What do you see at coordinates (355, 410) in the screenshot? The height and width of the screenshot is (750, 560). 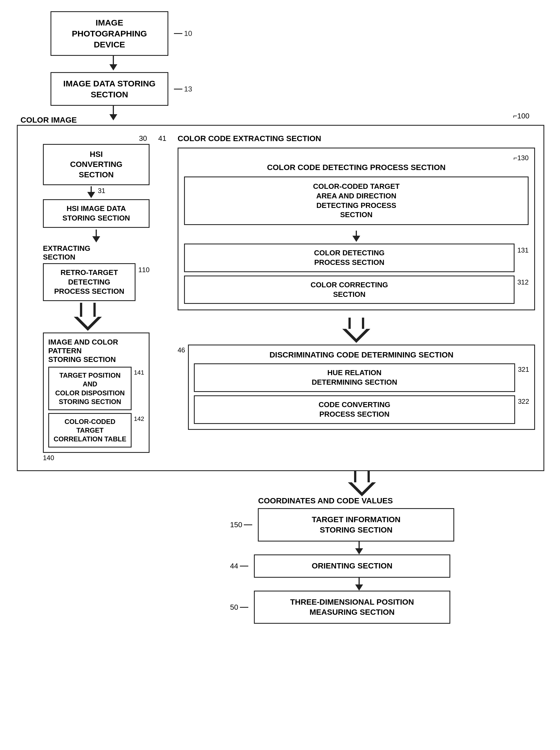 I see `code-converting-process-box: CODE CONVERTING PROCESS SECTION` at bounding box center [355, 410].